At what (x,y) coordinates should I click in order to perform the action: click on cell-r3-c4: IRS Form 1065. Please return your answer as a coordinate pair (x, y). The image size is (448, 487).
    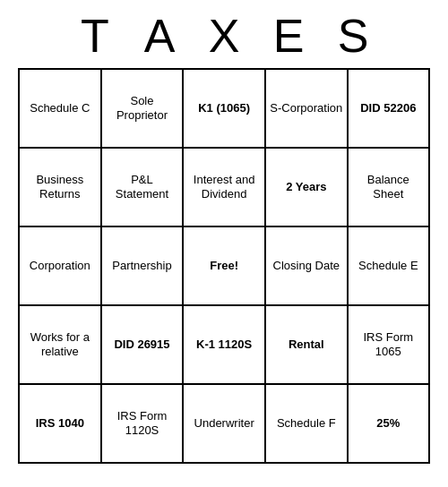
    Looking at the image, I should click on (389, 345).